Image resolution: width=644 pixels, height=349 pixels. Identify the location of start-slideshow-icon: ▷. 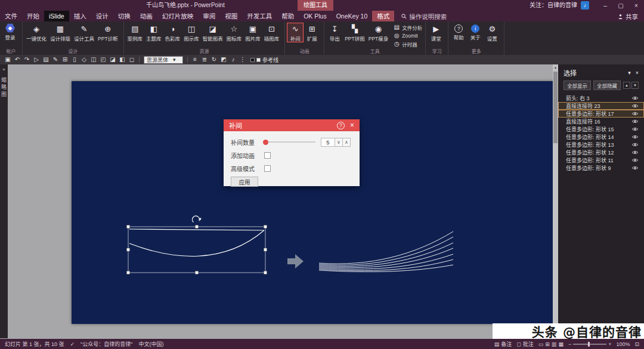
(36, 60).